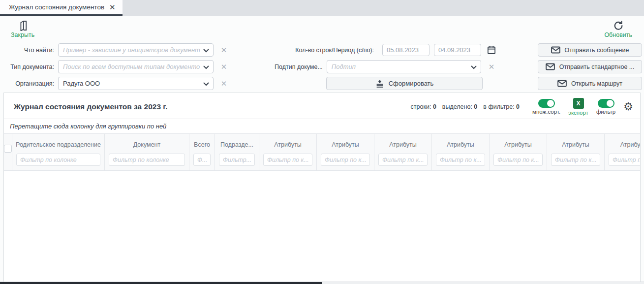  I want to click on panel-header: Журнал состояния документов за 2023 г. с…, so click(322, 106).